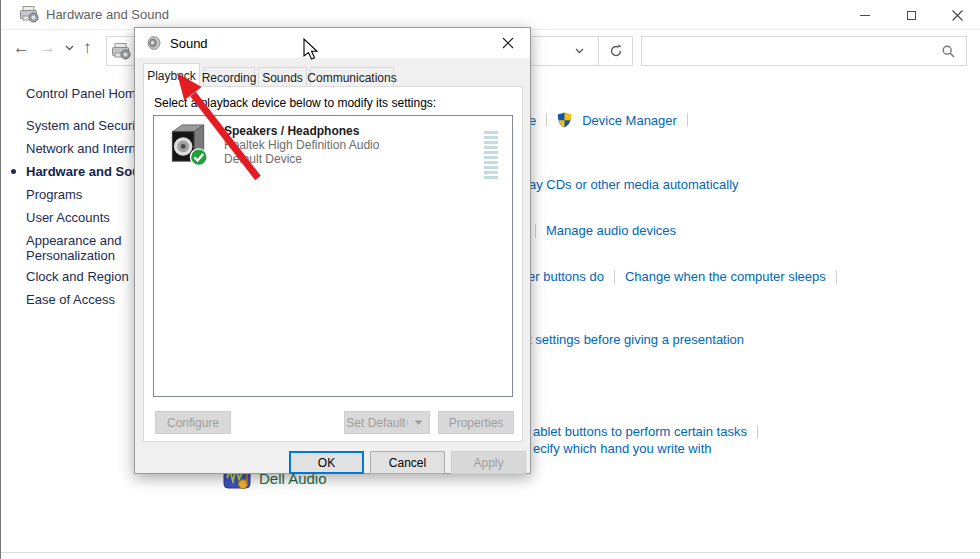  Describe the element at coordinates (865, 15) in the screenshot. I see `minimize-button` at that location.